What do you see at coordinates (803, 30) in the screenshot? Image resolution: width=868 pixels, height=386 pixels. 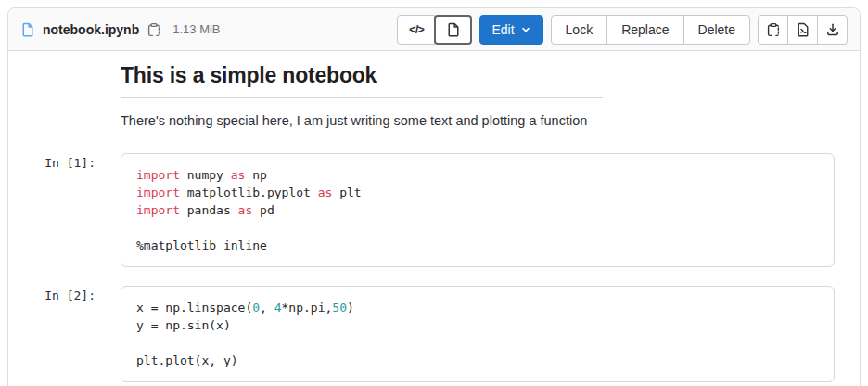 I see `open-raw-button` at bounding box center [803, 30].